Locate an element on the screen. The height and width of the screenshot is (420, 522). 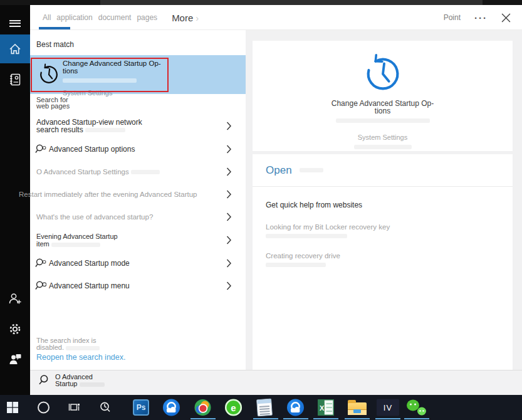
best-match-subtitle: System Settings is located at coordinates (125, 93).